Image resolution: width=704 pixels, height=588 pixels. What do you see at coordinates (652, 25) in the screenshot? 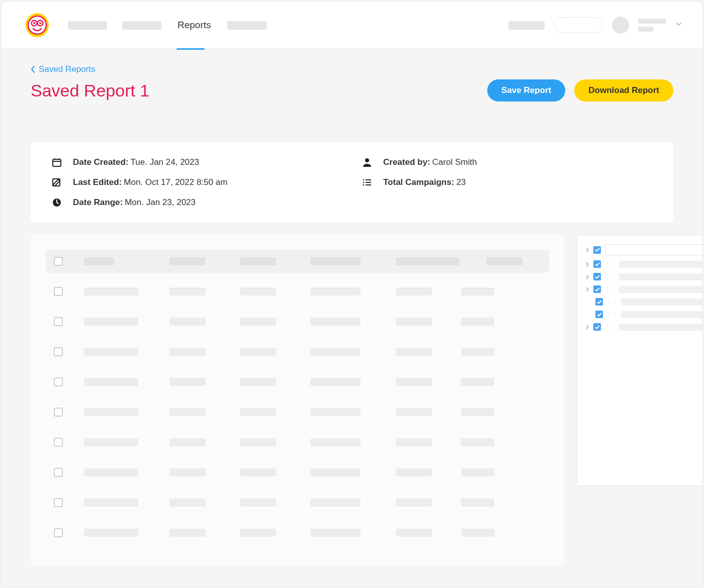
I see `user-menu` at bounding box center [652, 25].